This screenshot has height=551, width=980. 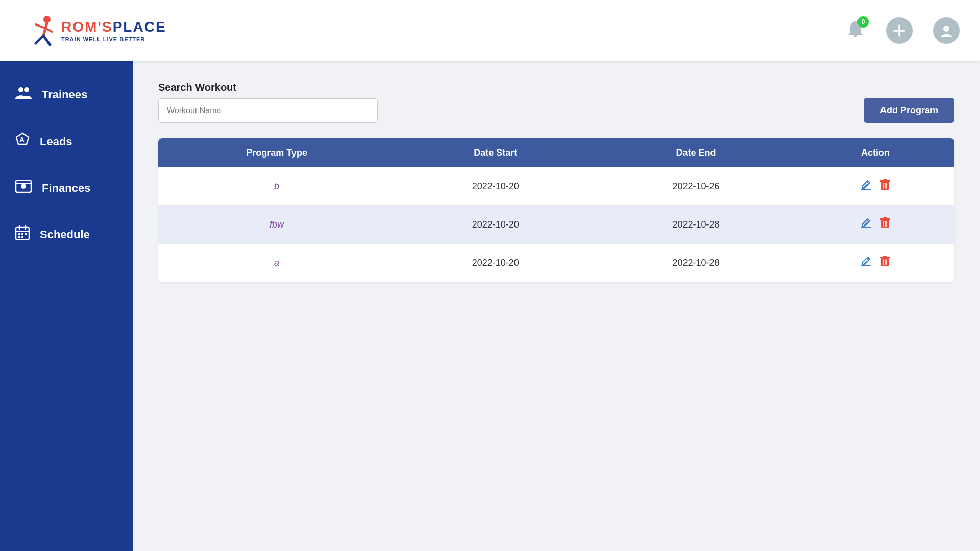 What do you see at coordinates (56, 142) in the screenshot?
I see `sidebar-label-leads: Leads` at bounding box center [56, 142].